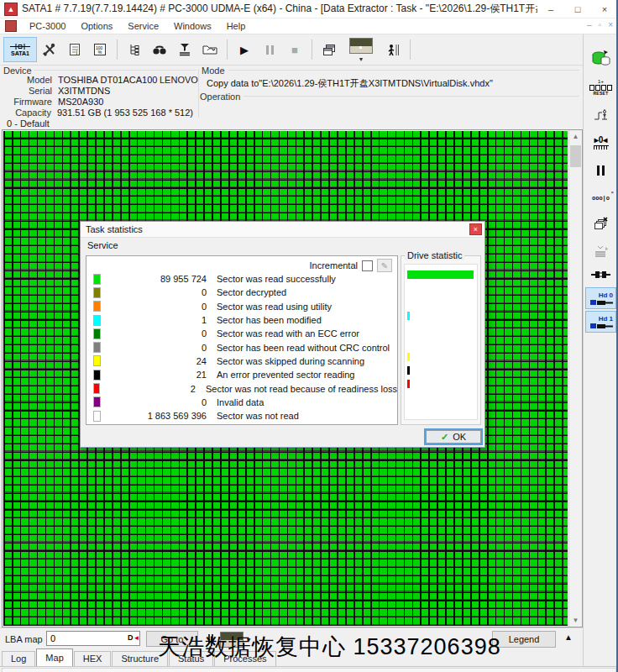 This screenshot has width=618, height=672. What do you see at coordinates (282, 230) in the screenshot?
I see `dialog-title-bar: Task statistics ×` at bounding box center [282, 230].